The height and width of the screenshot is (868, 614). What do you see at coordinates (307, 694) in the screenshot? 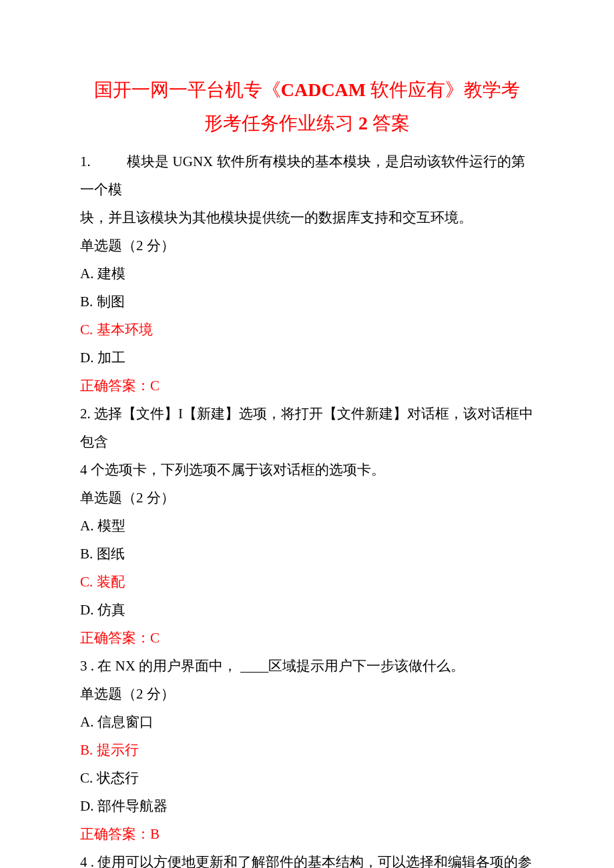
I see `q3-meta: 单选题（2 分）` at bounding box center [307, 694].